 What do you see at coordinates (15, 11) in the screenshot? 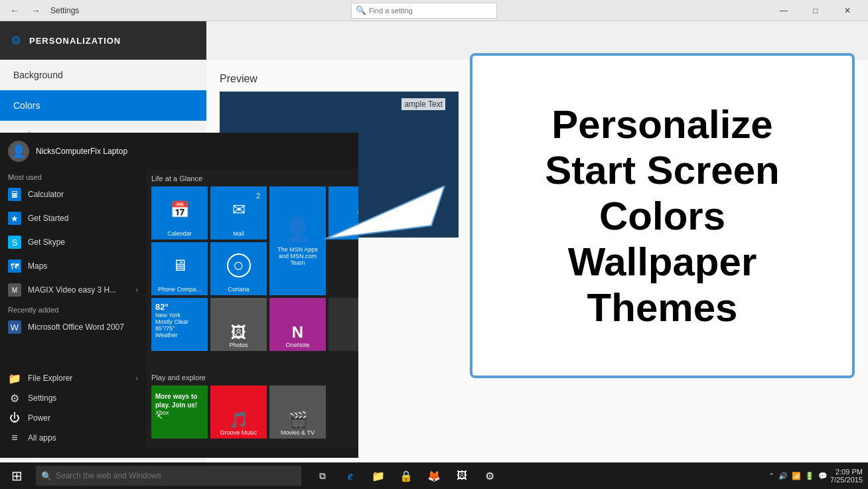
I see `back-button: ←` at bounding box center [15, 11].